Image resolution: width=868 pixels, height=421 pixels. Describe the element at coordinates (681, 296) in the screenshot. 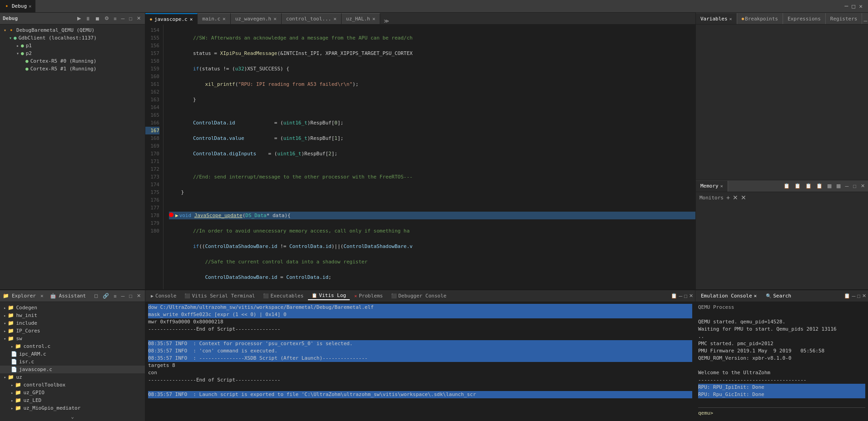

I see `console-minimize: ─` at that location.